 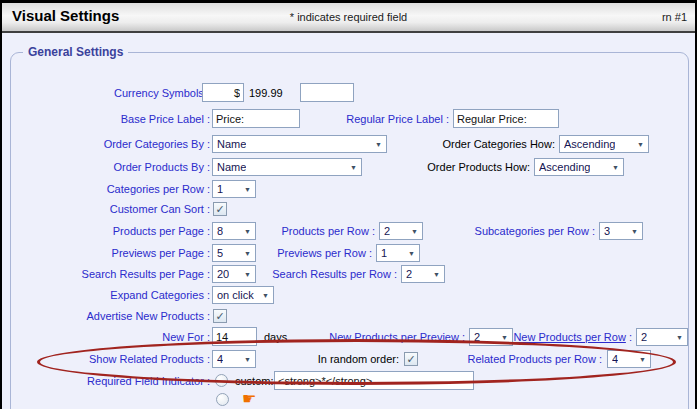 What do you see at coordinates (350, 407) in the screenshot?
I see `row-indicator-arrow-option: ➤` at bounding box center [350, 407].